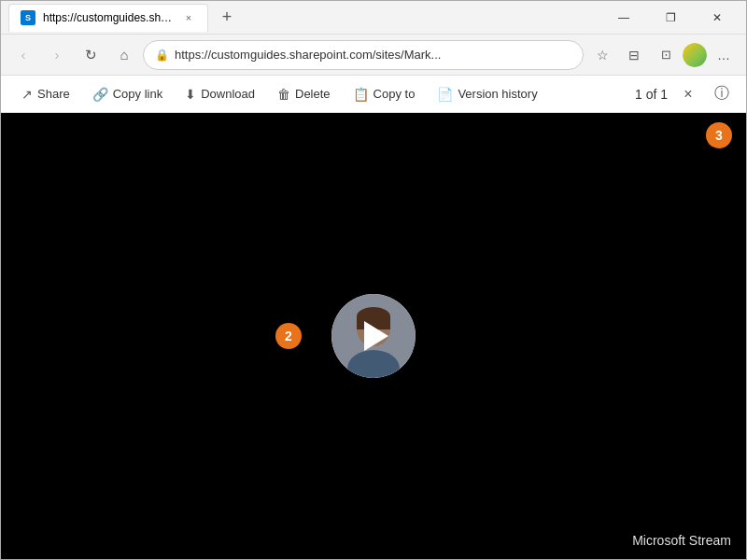 Image resolution: width=747 pixels, height=560 pixels. Describe the element at coordinates (695, 55) in the screenshot. I see `profile-avatar` at that location.